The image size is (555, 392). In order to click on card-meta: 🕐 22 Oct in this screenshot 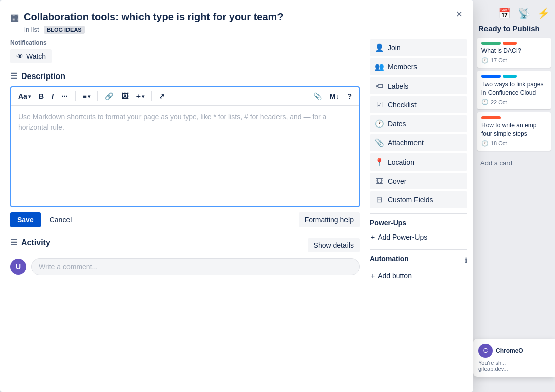, I will do `click(514, 102)`.